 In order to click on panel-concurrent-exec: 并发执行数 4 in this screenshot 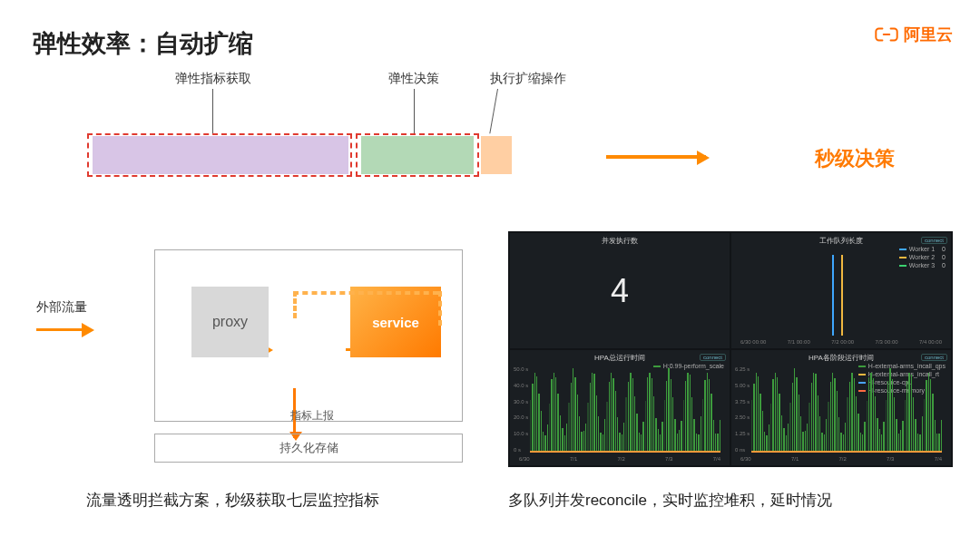, I will do `click(620, 290)`.